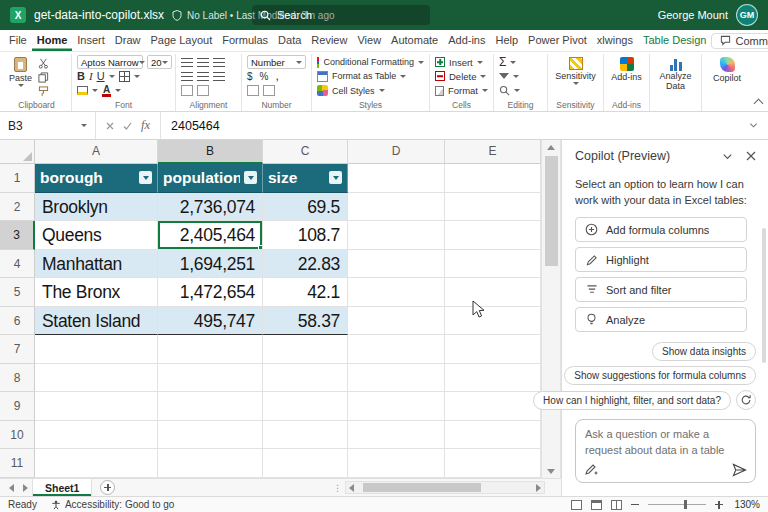 Image resolution: width=768 pixels, height=512 pixels. I want to click on cell-c9, so click(306, 406).